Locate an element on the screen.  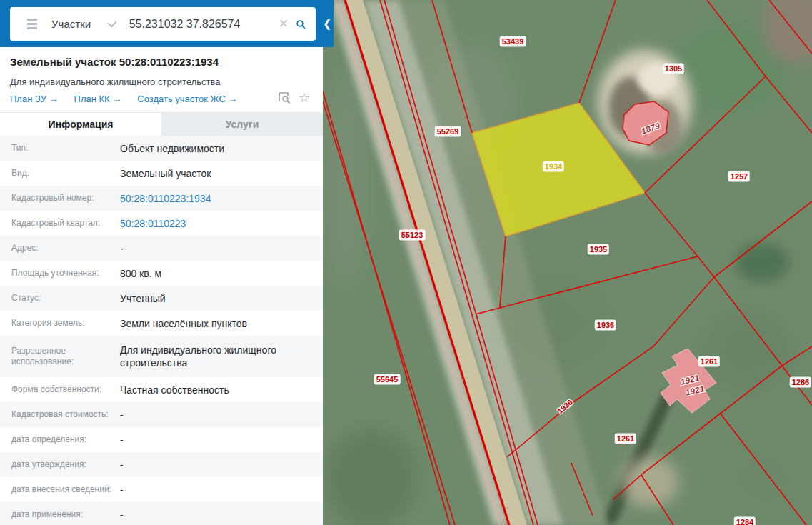
parcel-subtitle: Для индивидуального жилищного строительс… is located at coordinates (116, 81).